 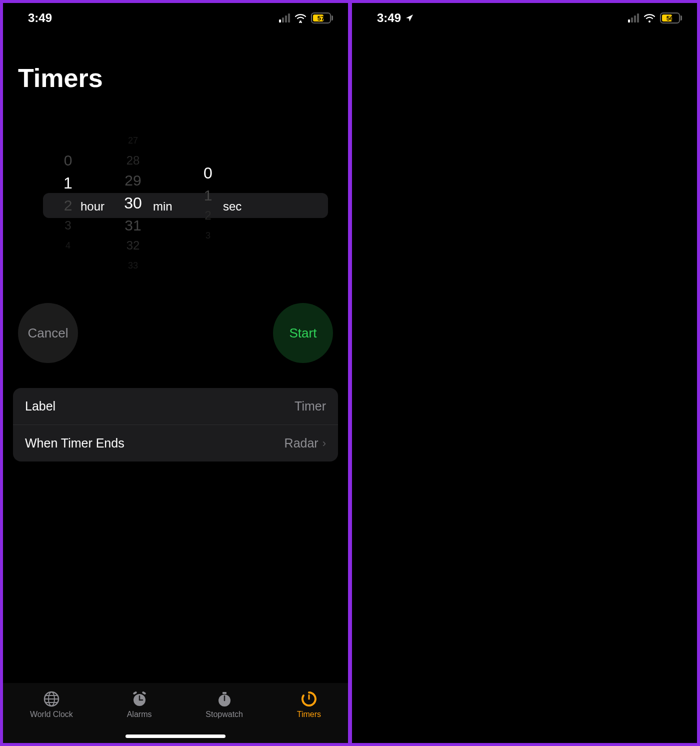 What do you see at coordinates (52, 699) in the screenshot?
I see `globe-icon` at bounding box center [52, 699].